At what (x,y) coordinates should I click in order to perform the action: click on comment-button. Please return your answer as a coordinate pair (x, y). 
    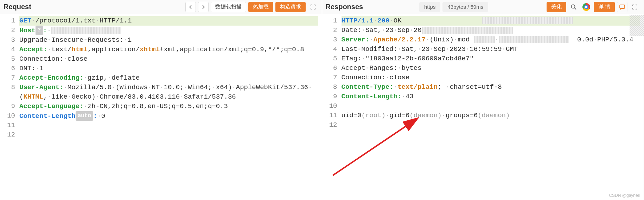
    Looking at the image, I should click on (622, 7).